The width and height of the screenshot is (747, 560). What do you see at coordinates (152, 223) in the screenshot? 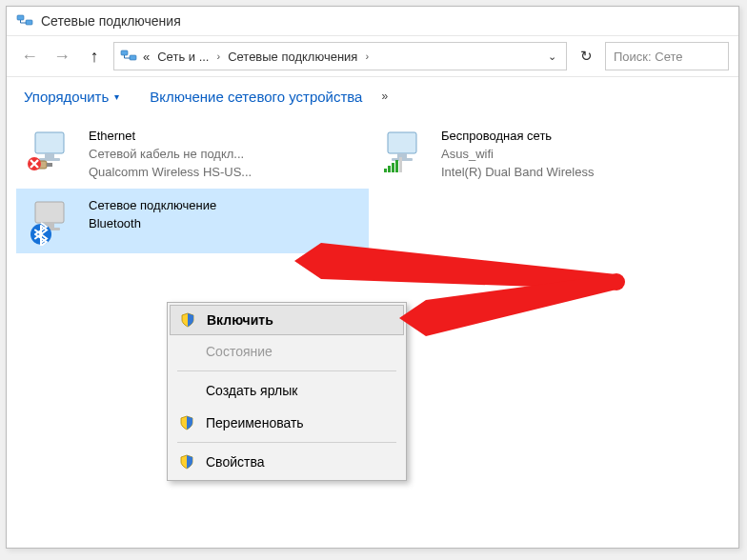
I see `item-name-line2: Bluetooth` at bounding box center [152, 223].